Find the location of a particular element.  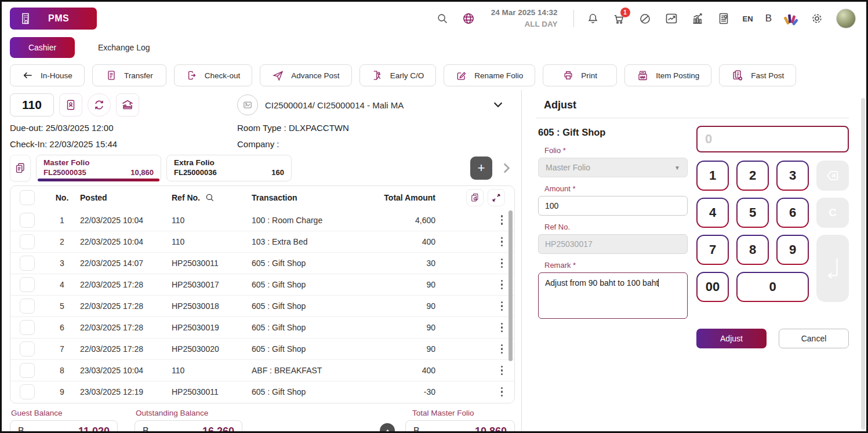

table-row: 7 22/03/2025 17:28 HP25030020 605 : Gift… is located at coordinates (262, 349).